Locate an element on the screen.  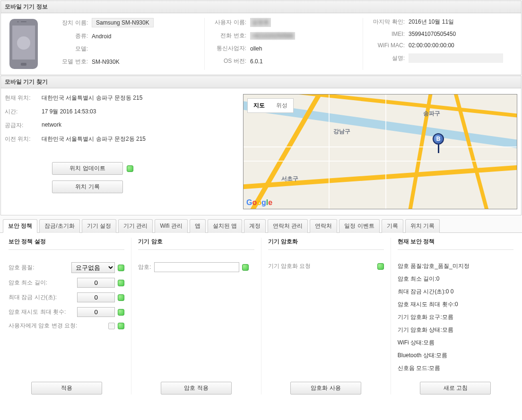
label-phone: 전화 번호: is located at coordinates (227, 36).